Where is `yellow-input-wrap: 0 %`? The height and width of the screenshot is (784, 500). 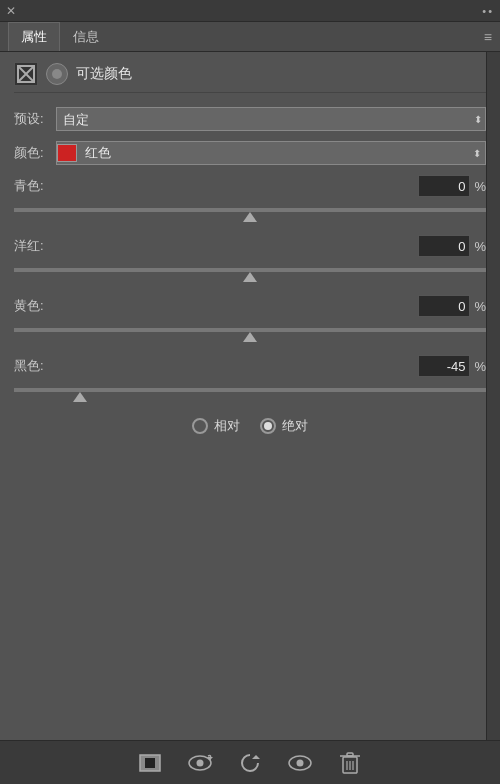 yellow-input-wrap: 0 % is located at coordinates (452, 306).